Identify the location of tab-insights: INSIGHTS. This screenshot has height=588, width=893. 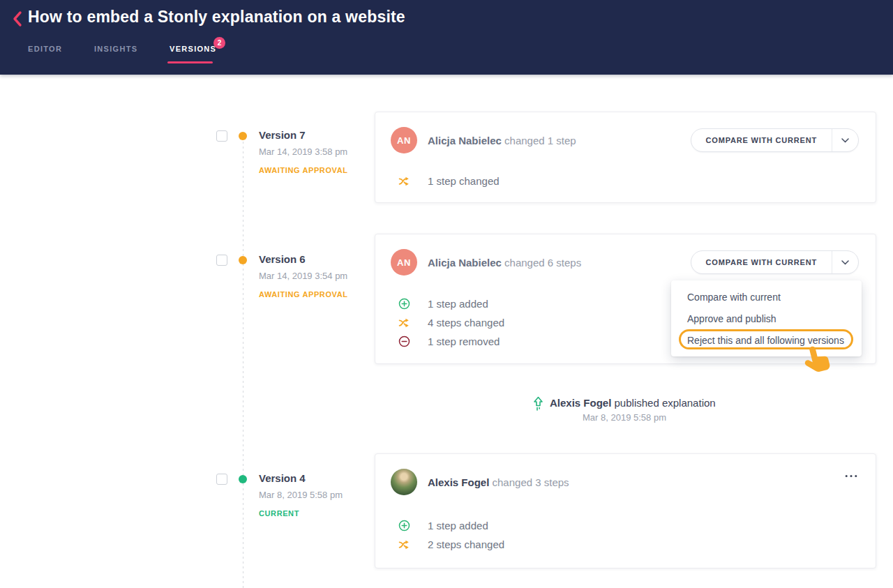
(116, 49).